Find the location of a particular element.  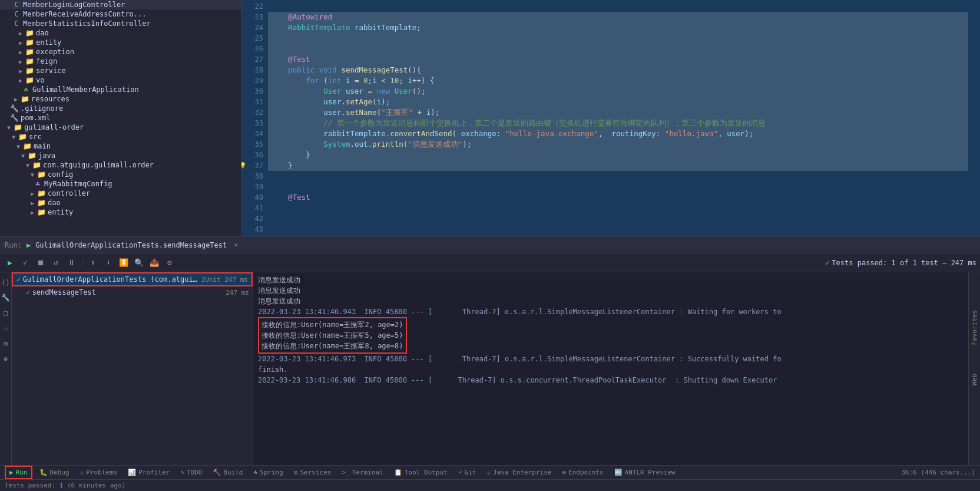

tree-item-feign: ▶ 📁 feign is located at coordinates (120, 61).